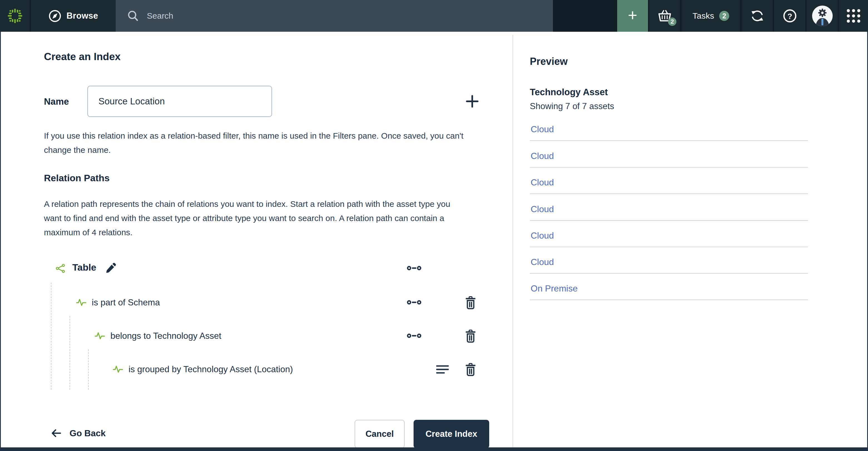 The image size is (868, 451). I want to click on question-circle-icon: ?, so click(790, 16).